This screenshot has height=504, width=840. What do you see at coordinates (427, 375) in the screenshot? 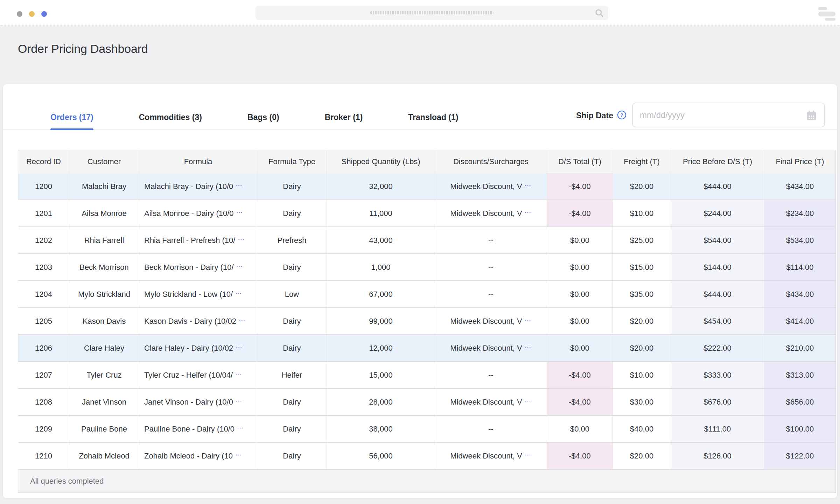
I see `table-row: 1207 Tyler Cruz Tyler Cruz - Heifer (10/…` at bounding box center [427, 375].